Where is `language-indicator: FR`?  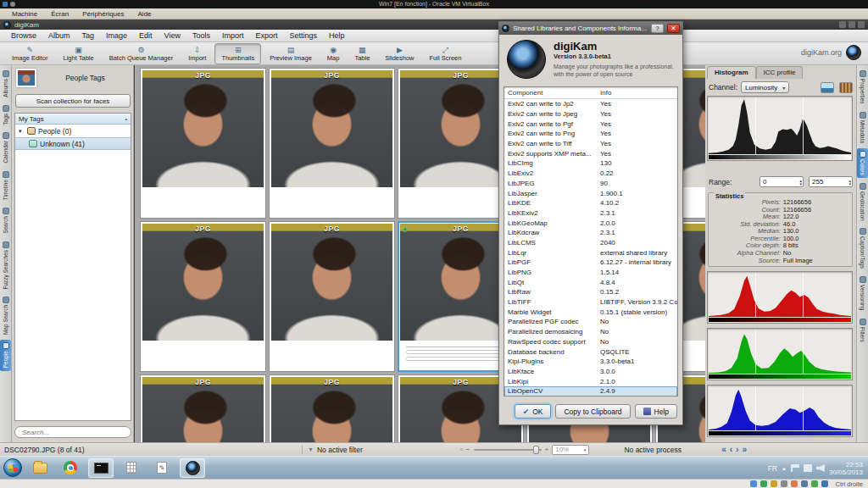
language-indicator: FR is located at coordinates (773, 469).